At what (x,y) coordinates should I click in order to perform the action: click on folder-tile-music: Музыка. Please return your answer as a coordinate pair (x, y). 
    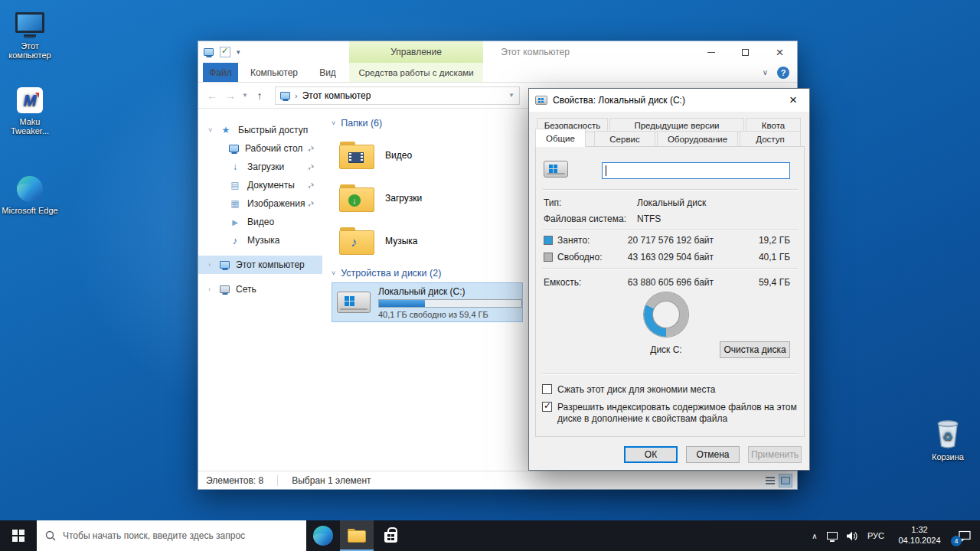
    Looking at the image, I should click on (378, 241).